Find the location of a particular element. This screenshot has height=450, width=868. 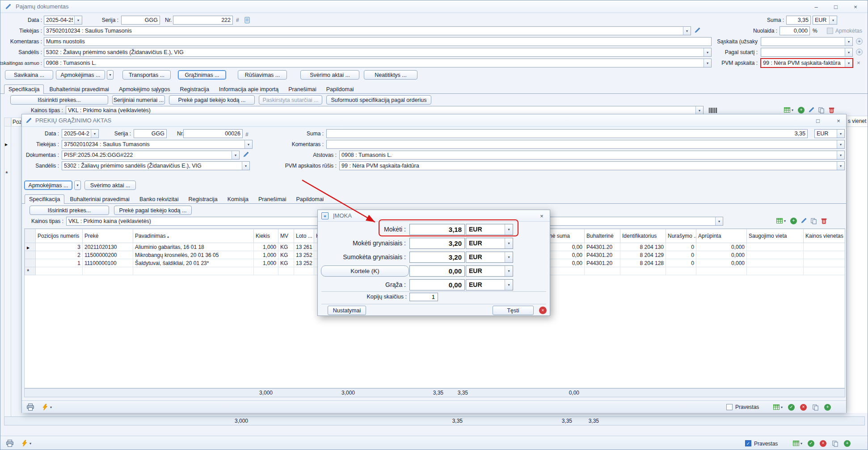

suformuoti-specifikacija-button: Suformuoti specifikaciją pagal orderius is located at coordinates (379, 100).